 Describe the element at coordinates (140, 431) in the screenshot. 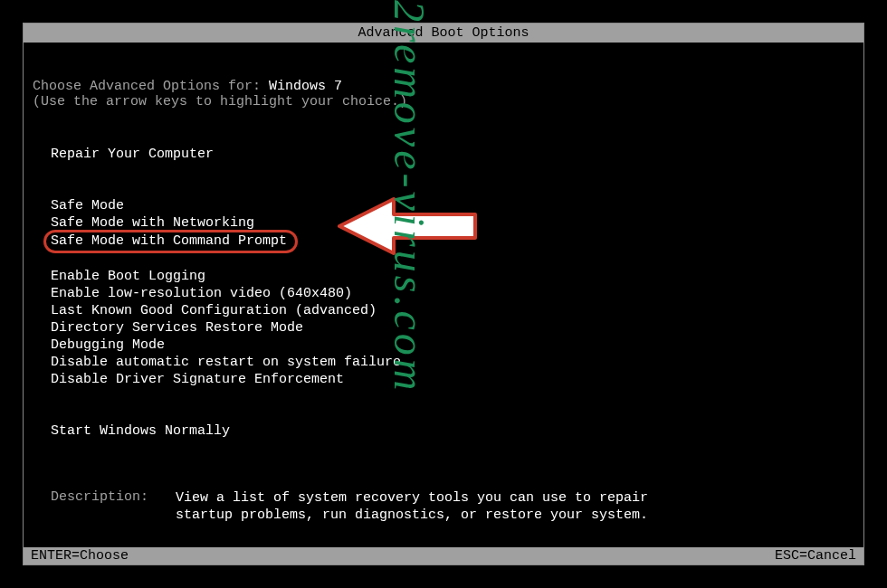

I see `option-start-windows-normally: Start Windows Normally` at that location.